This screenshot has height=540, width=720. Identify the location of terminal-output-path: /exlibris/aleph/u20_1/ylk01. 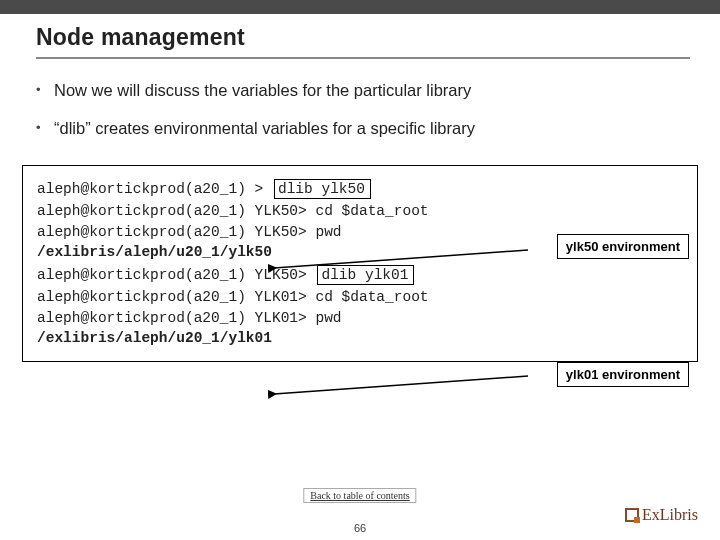
(360, 338).